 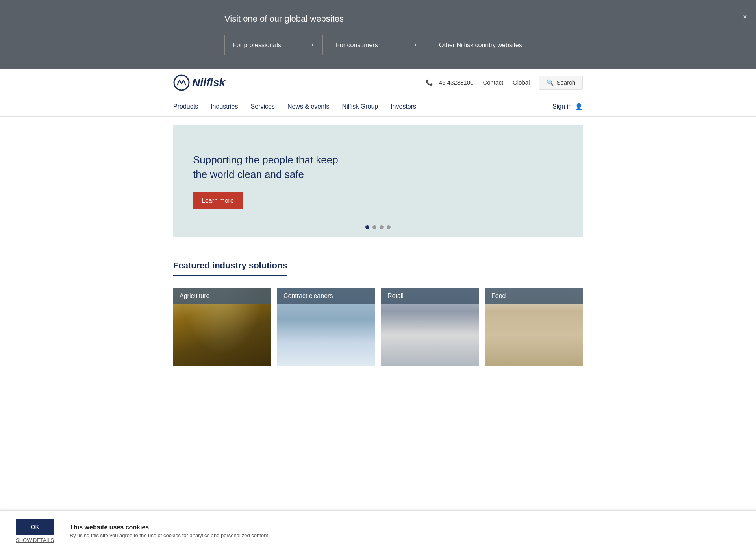 I want to click on other-nilfisk-label: Other Nilfisk country websites, so click(x=480, y=45).